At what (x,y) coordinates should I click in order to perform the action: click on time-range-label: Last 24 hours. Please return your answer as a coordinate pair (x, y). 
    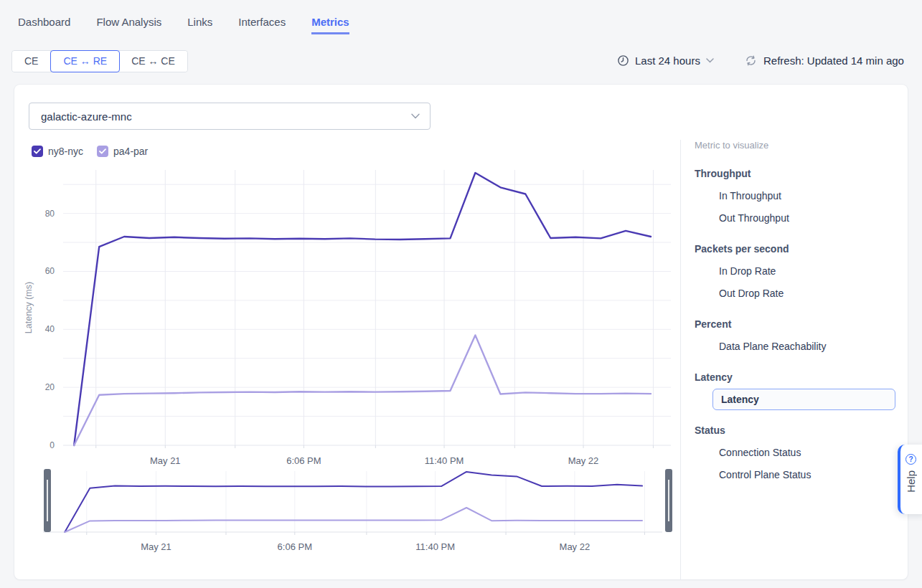
    Looking at the image, I should click on (667, 60).